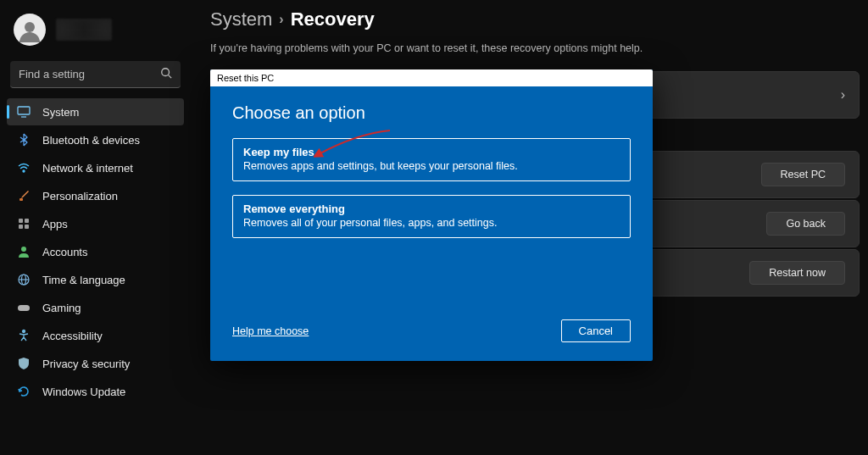 The height and width of the screenshot is (455, 868). What do you see at coordinates (95, 308) in the screenshot?
I see `sidebar-item-gaming: Gaming` at bounding box center [95, 308].